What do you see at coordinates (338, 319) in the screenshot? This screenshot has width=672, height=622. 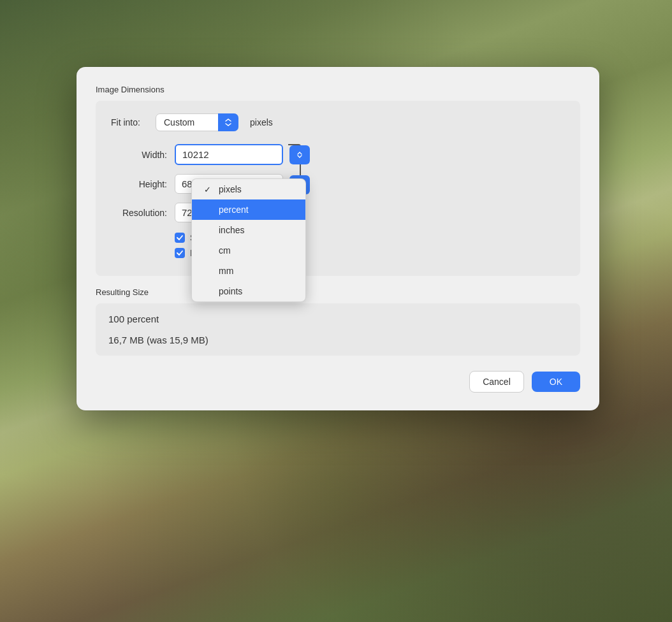 I see `resulting-size-value: 100 percent` at bounding box center [338, 319].